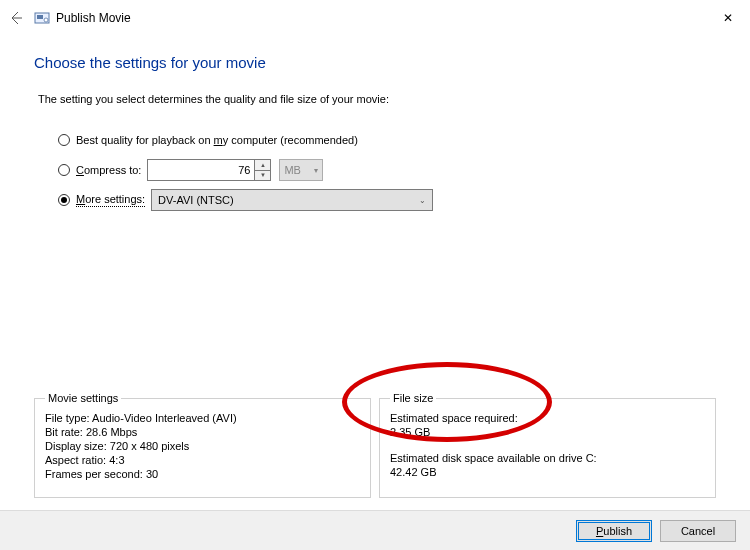 Image resolution: width=750 pixels, height=550 pixels. I want to click on option-best-quality: Best quality for playback on my computer…, so click(387, 140).